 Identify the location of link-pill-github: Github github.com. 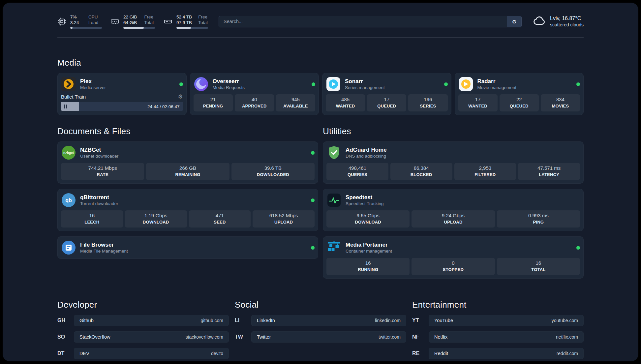
(151, 320).